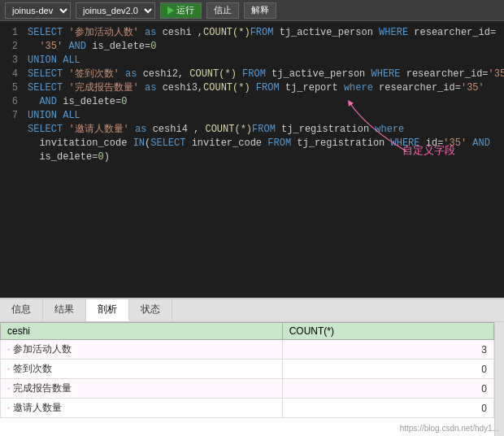 The width and height of the screenshot is (504, 436). I want to click on row1-col2: 3, so click(388, 350).